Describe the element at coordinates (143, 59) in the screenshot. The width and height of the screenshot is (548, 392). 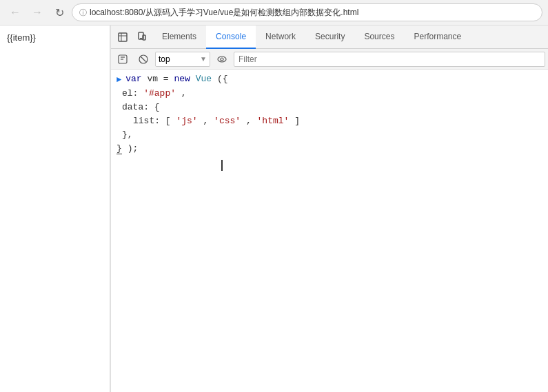
I see `clear-icon` at that location.